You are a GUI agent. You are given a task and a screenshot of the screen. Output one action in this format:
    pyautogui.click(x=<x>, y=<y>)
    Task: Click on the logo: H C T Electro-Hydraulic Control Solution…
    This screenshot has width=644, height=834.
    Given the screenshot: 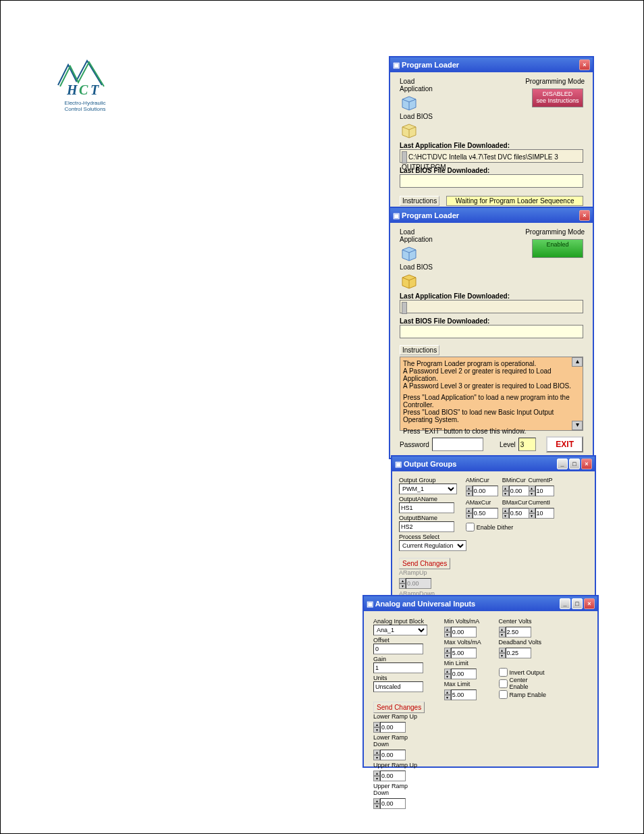 What is the action you would take?
    pyautogui.click(x=85, y=85)
    